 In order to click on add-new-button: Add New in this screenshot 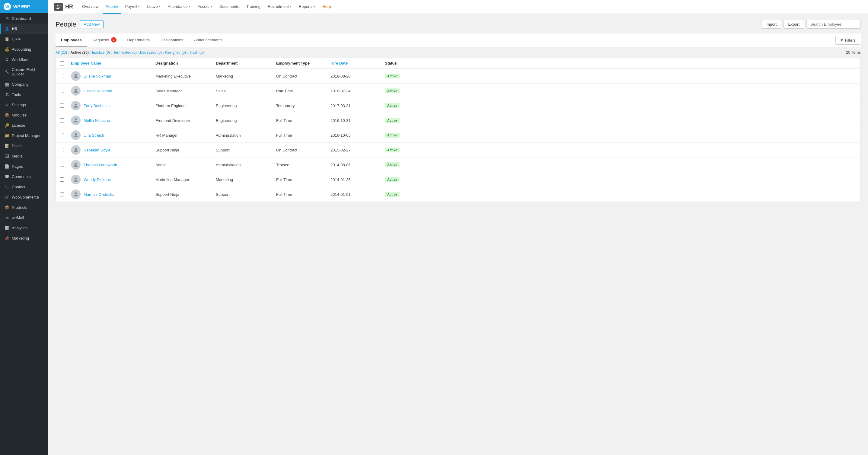, I will do `click(92, 24)`.